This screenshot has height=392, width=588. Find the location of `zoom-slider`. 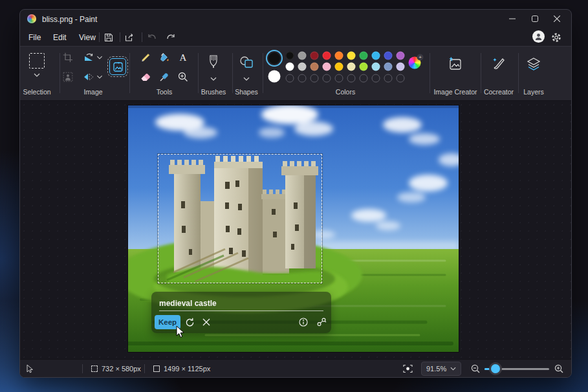

zoom-slider is located at coordinates (517, 369).